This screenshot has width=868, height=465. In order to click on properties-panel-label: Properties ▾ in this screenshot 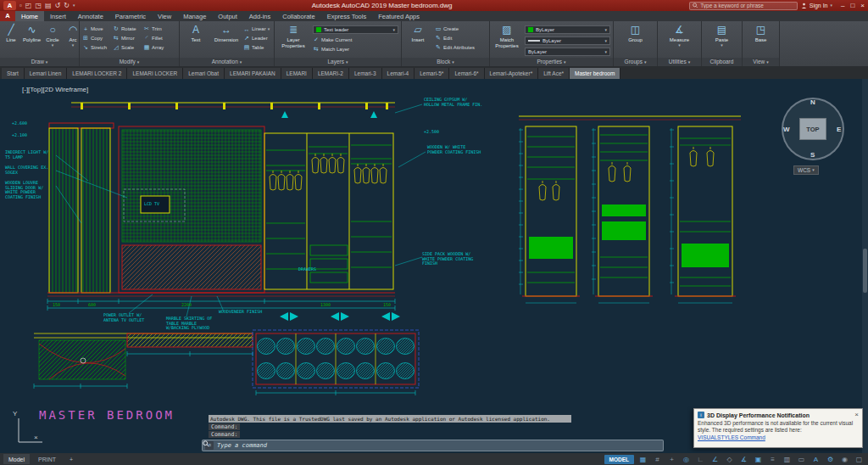, I will do `click(551, 62)`.